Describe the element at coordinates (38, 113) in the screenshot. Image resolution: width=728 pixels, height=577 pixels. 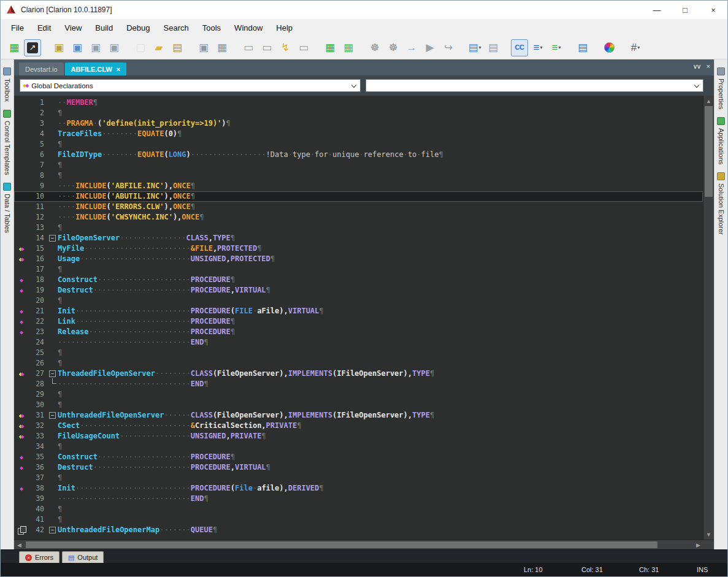
I see `line-number: 2` at that location.